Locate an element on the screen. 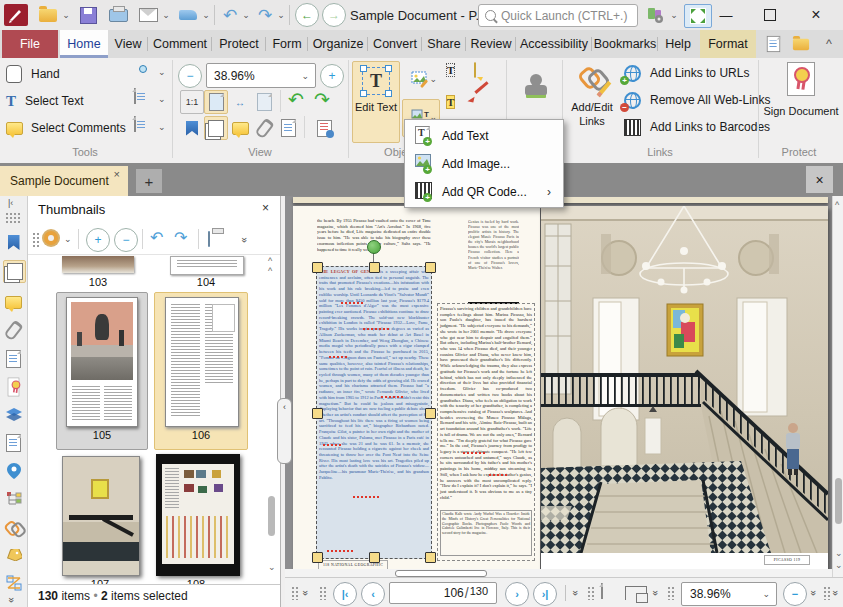 The width and height of the screenshot is (843, 607). tab-home: Home is located at coordinates (84, 44).